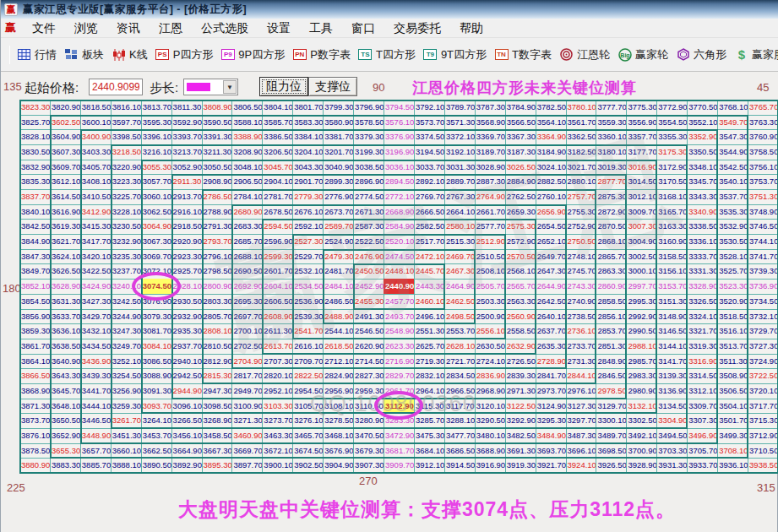  What do you see at coordinates (585, 55) in the screenshot?
I see `toolbar-button-江恩轮: 江恩轮` at bounding box center [585, 55].